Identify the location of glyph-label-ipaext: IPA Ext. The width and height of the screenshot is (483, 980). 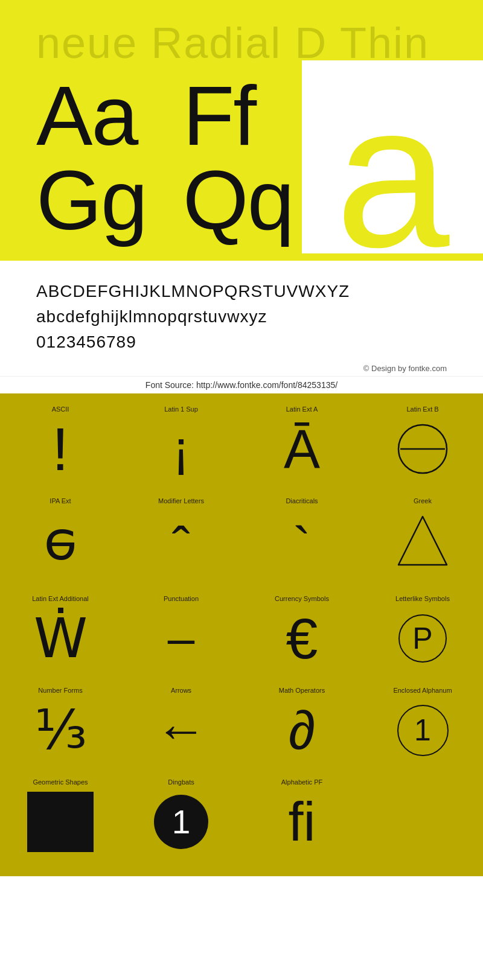
(60, 501).